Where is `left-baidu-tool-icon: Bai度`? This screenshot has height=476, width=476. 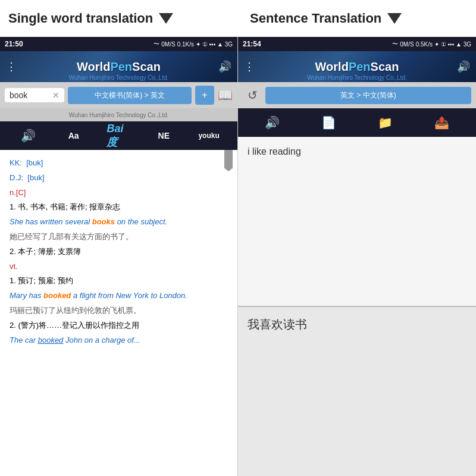 left-baidu-tool-icon: Bai度 is located at coordinates (118, 136).